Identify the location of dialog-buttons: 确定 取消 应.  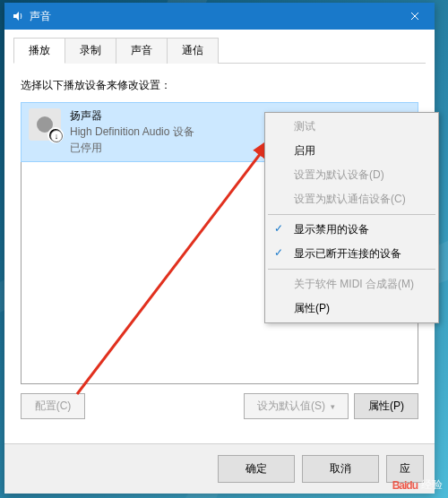
(220, 468).